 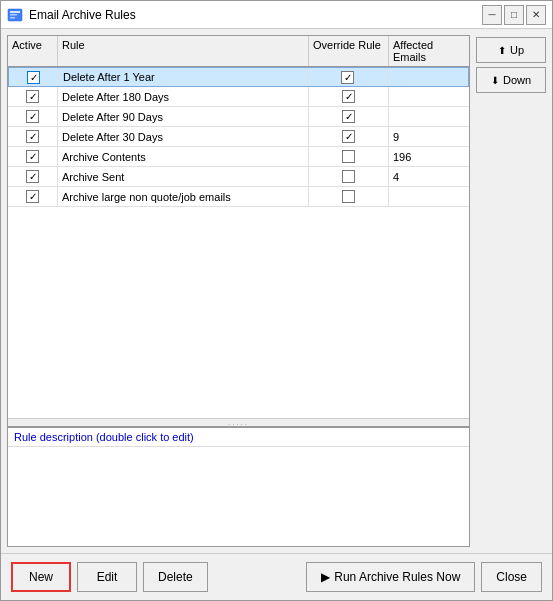 I want to click on rule-cell: Archive large non quote/job emails, so click(x=184, y=196).